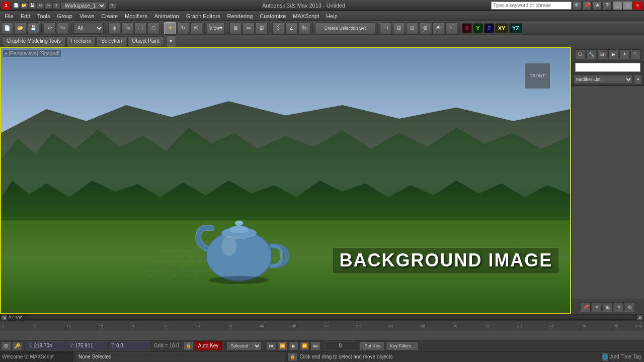  I want to click on rp-pin-btn: 📌, so click(586, 307).